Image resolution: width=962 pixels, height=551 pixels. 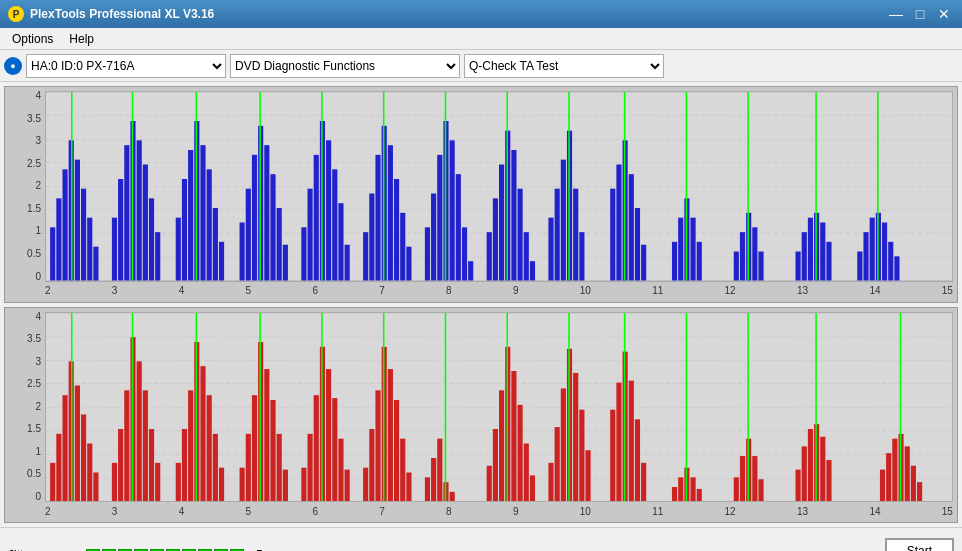 What do you see at coordinates (481, 39) in the screenshot?
I see `menu-bar: Options Help` at bounding box center [481, 39].